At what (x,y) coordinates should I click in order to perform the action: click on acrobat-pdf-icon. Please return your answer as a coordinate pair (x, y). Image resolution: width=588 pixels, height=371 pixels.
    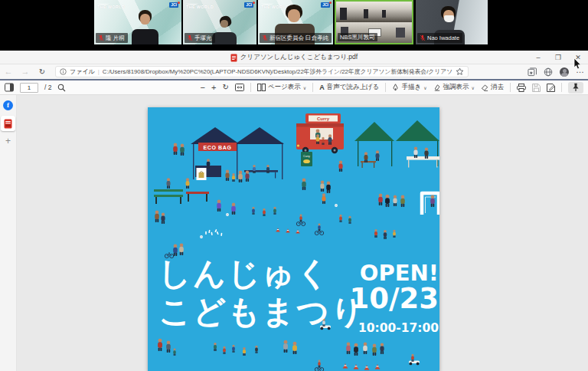
    Looking at the image, I should click on (8, 124).